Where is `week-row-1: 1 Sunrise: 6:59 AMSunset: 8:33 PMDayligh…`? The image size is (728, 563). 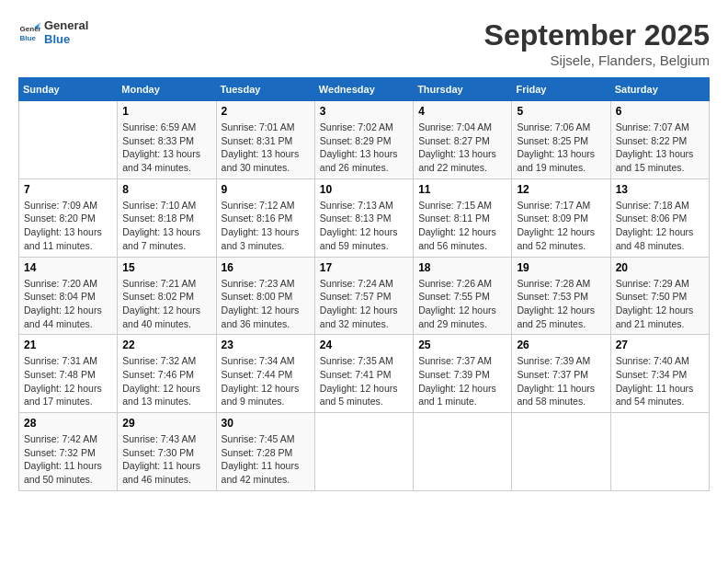
week-row-1: 1 Sunrise: 6:59 AMSunset: 8:33 PMDayligh… is located at coordinates (364, 140).